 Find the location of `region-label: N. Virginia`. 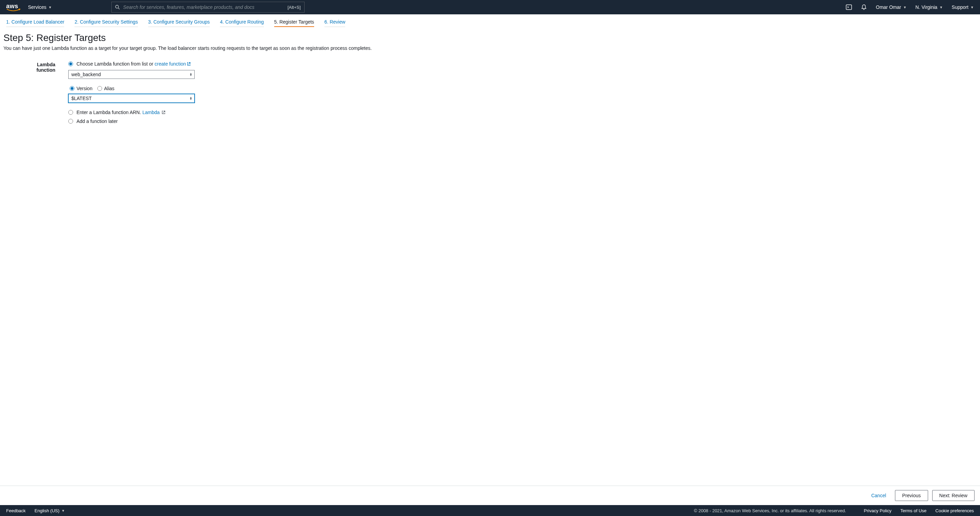

region-label: N. Virginia is located at coordinates (926, 7).